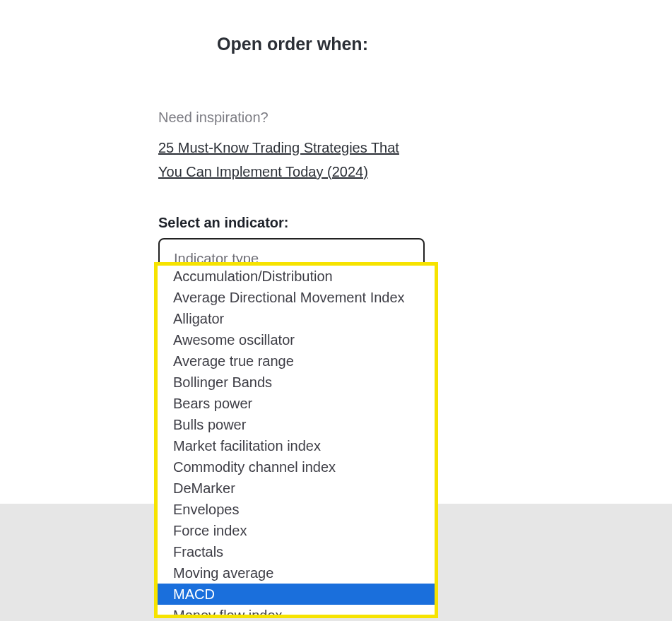 The image size is (672, 621). I want to click on indicator-label: Select an indicator:, so click(293, 223).